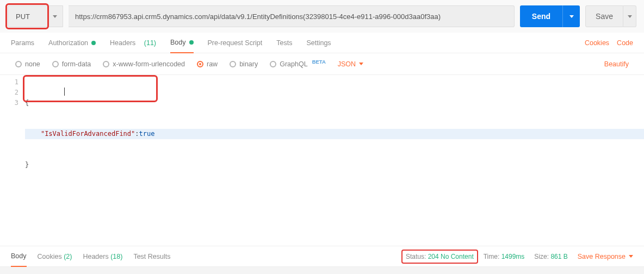 Image resolution: width=644 pixels, height=274 pixels. Describe the element at coordinates (64, 91) in the screenshot. I see `text-cursor` at that location.